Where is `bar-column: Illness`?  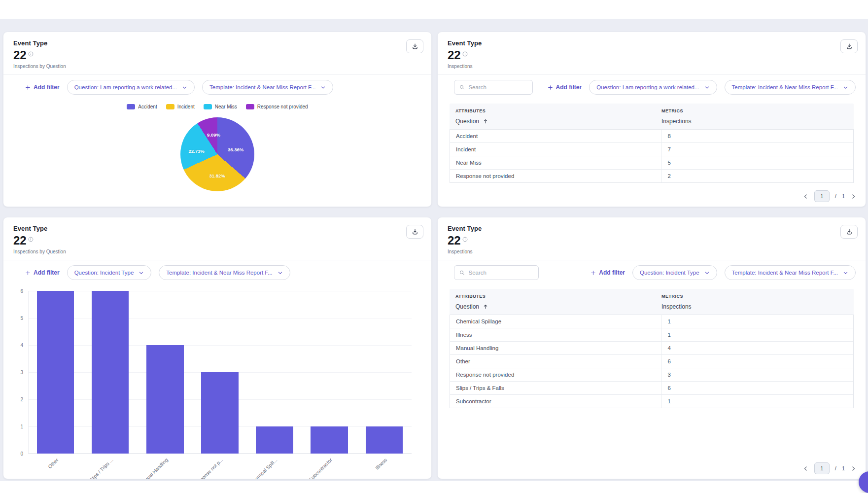 bar-column: Illness is located at coordinates (384, 372).